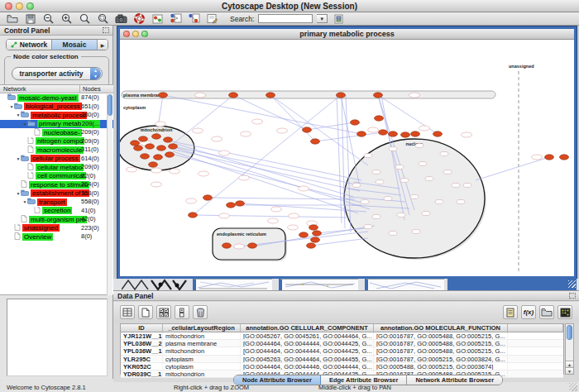 This screenshot has width=579, height=392. Describe the element at coordinates (56, 194) in the screenshot. I see `tree-row: ▼establishment of lo558(0)` at that location.